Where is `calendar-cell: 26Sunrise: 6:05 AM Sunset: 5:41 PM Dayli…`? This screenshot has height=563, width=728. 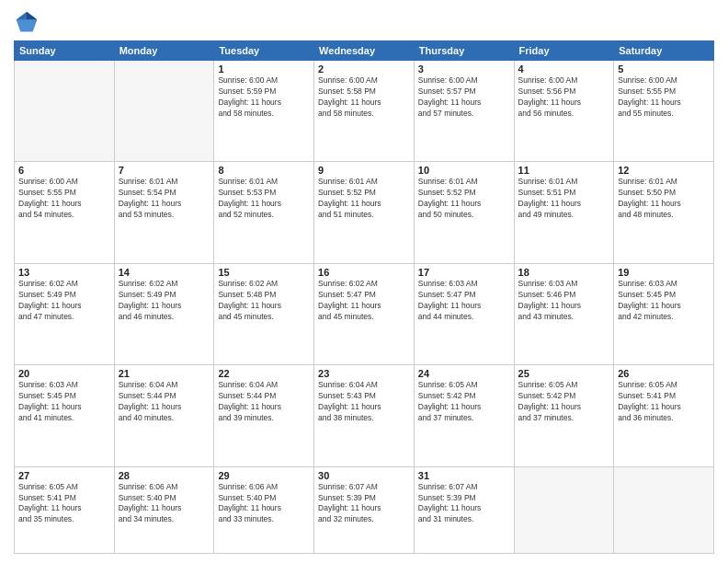
calendar-cell: 26Sunrise: 6:05 AM Sunset: 5:41 PM Dayli… is located at coordinates (664, 416).